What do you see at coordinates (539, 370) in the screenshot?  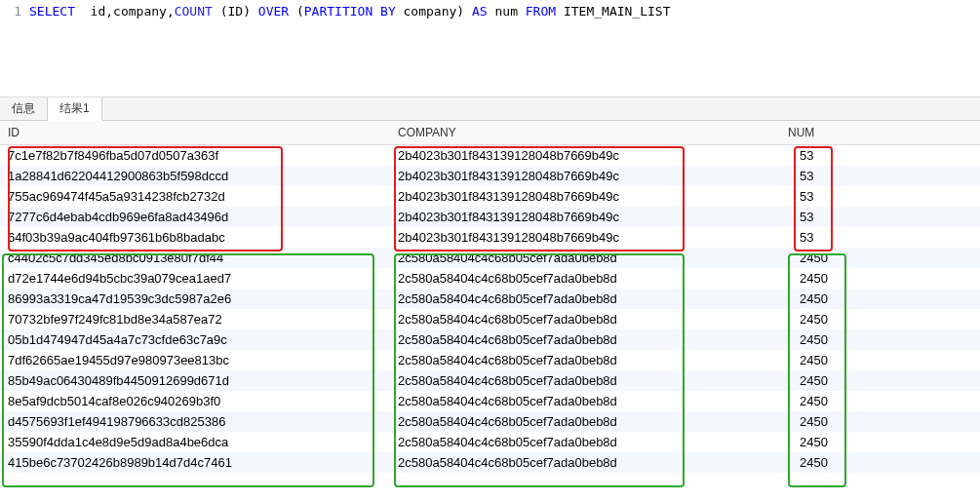 I see `annotation-green-company` at bounding box center [539, 370].